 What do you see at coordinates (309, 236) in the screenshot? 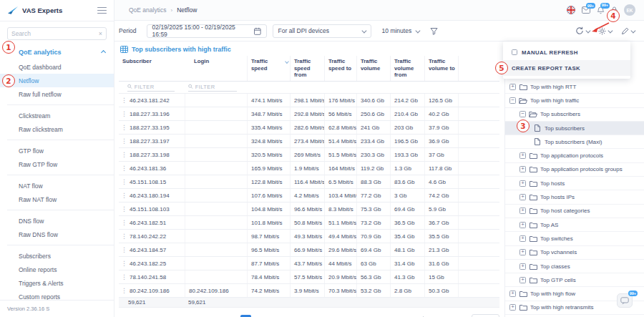
I see `table-row: ⋮ 78.140.242.22 98.7 Mbit/s 49.3 Mbit/s …` at bounding box center [309, 236].